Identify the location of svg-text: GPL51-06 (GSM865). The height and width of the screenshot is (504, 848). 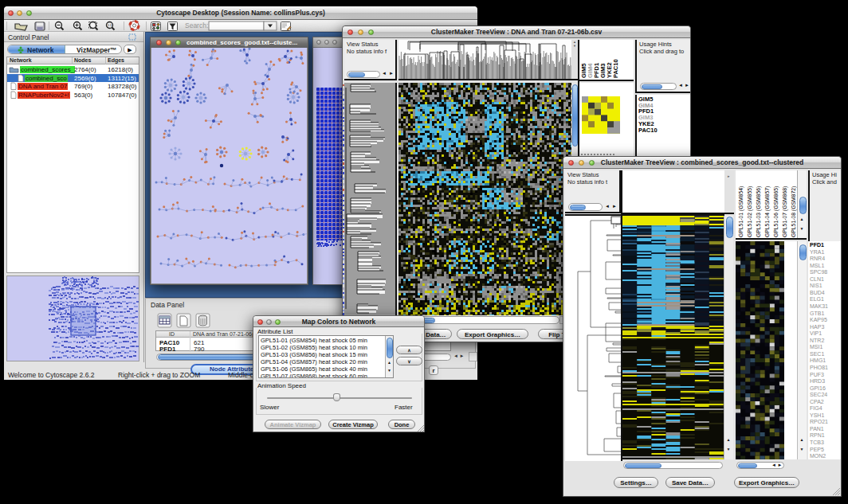
(776, 212).